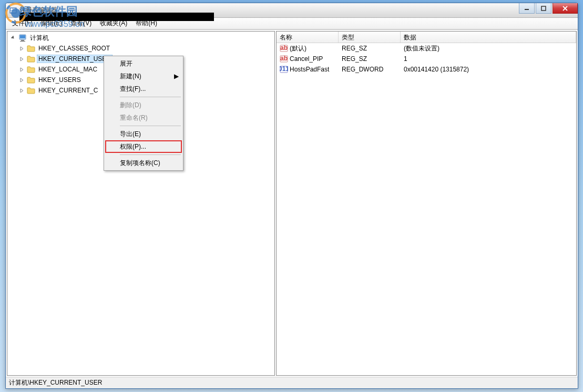  What do you see at coordinates (527, 8) in the screenshot?
I see `minimize-button` at bounding box center [527, 8].